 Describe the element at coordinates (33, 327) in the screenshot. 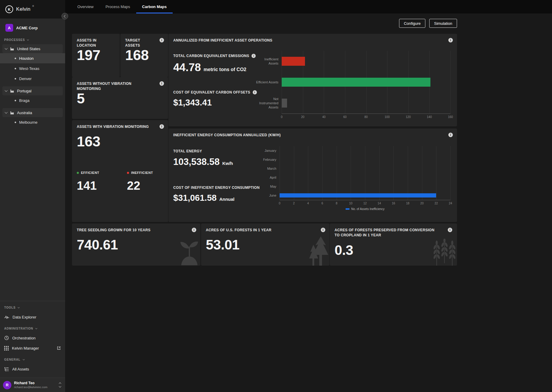

I see `administration-section-label: ADMINISTRATION` at that location.